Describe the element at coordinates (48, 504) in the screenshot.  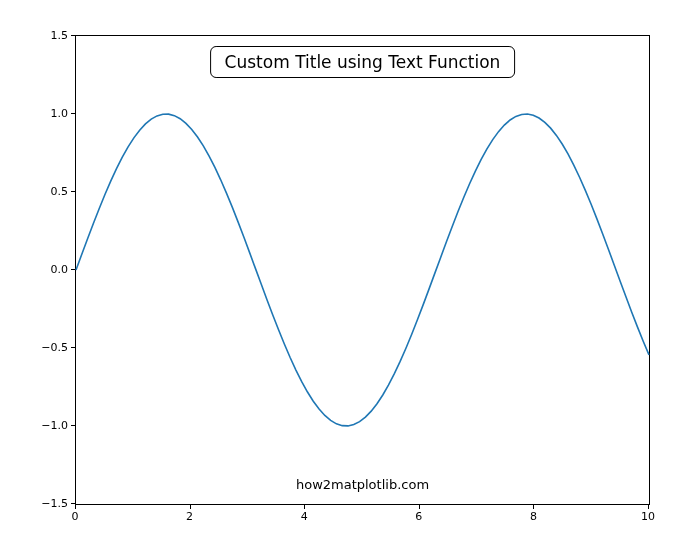
I see `y-tick-label: −1.5` at that location.